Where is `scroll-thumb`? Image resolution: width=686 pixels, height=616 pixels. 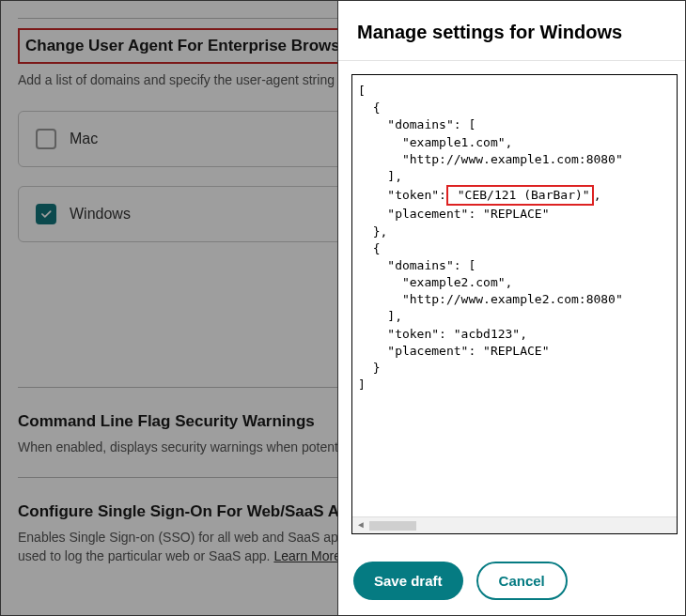
scroll-thumb is located at coordinates (393, 526).